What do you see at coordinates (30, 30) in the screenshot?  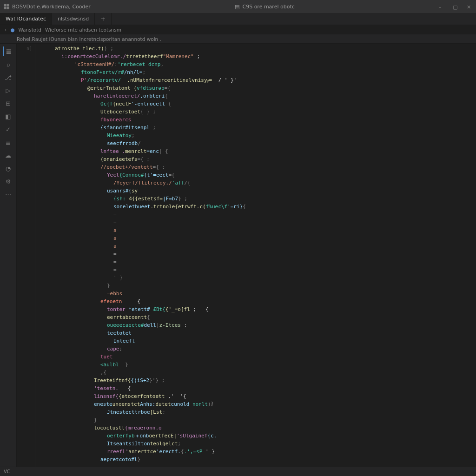 I see `breadcrumb-seg-1: Wanstotd` at bounding box center [30, 30].